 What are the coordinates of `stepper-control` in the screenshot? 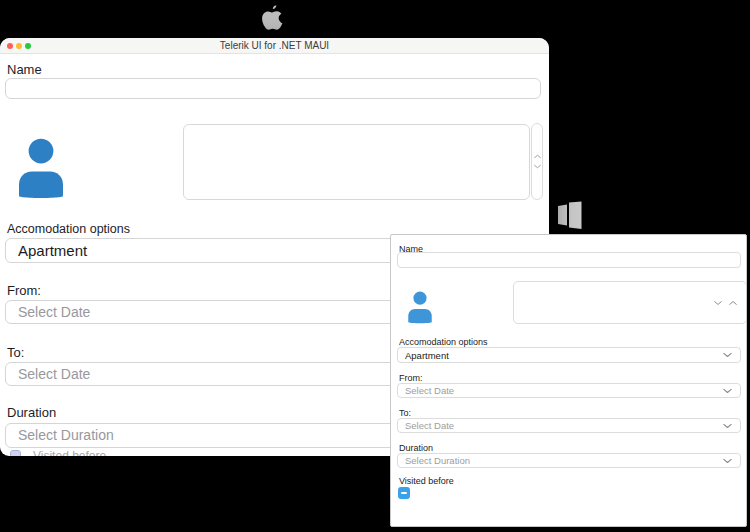 It's located at (537, 162).